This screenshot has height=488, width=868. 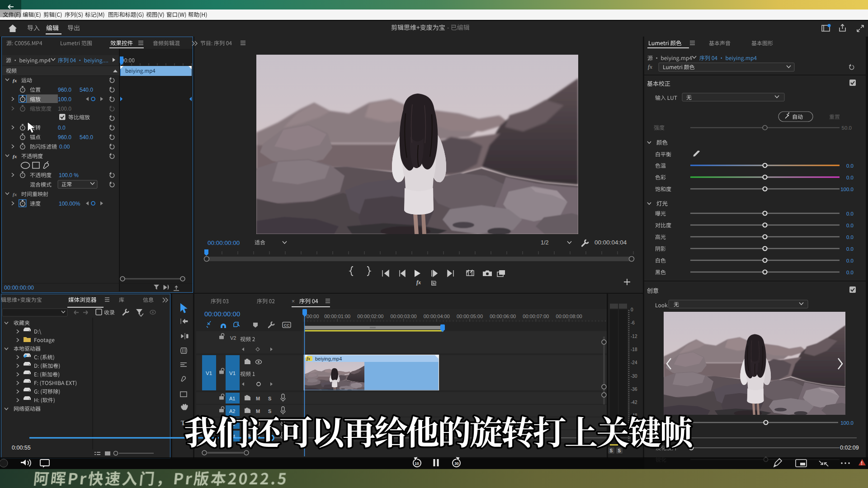 What do you see at coordinates (634, 336) in the screenshot?
I see `svg-text: -12` at bounding box center [634, 336].